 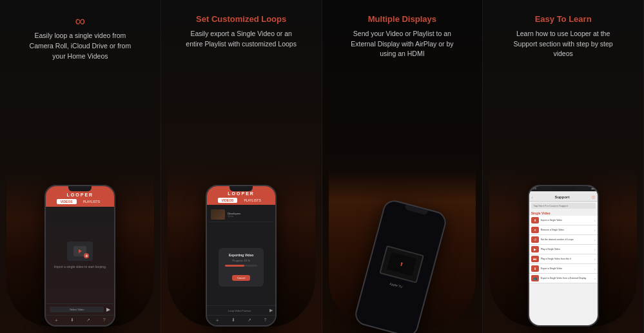 What do you see at coordinates (563, 250) in the screenshot?
I see `support-item-4: ▶ Play a Single Video ›` at bounding box center [563, 250].